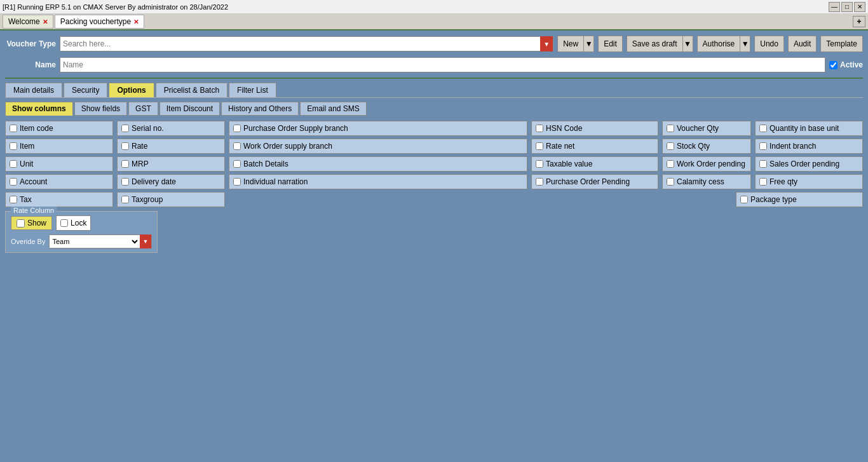  Describe the element at coordinates (539, 164) in the screenshot. I see `cb-taxable-value` at that location.